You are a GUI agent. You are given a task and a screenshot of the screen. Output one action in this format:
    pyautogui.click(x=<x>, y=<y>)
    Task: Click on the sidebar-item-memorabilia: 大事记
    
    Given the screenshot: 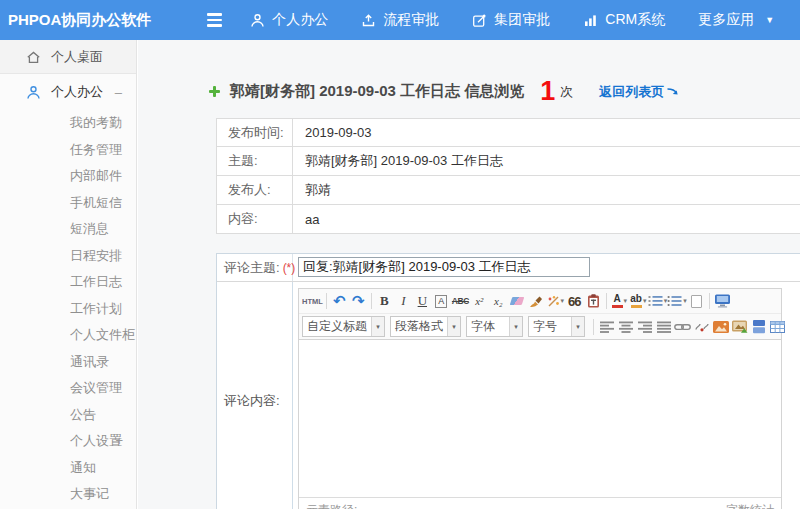 What is the action you would take?
    pyautogui.click(x=68, y=494)
    